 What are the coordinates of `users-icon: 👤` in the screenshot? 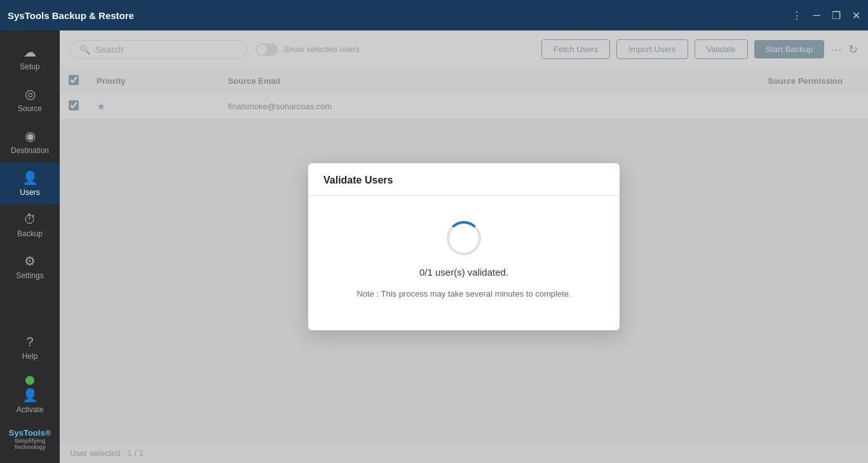 It's located at (31, 178).